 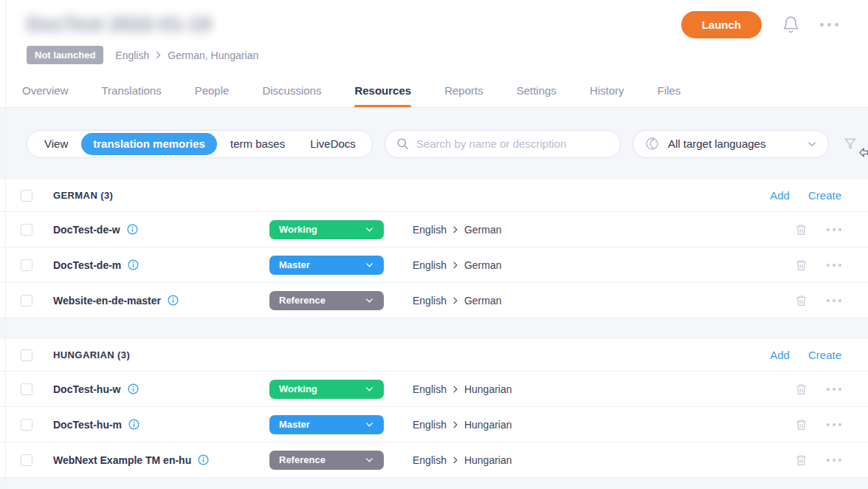 What do you see at coordinates (65, 55) in the screenshot?
I see `status-badge: Not launched` at bounding box center [65, 55].